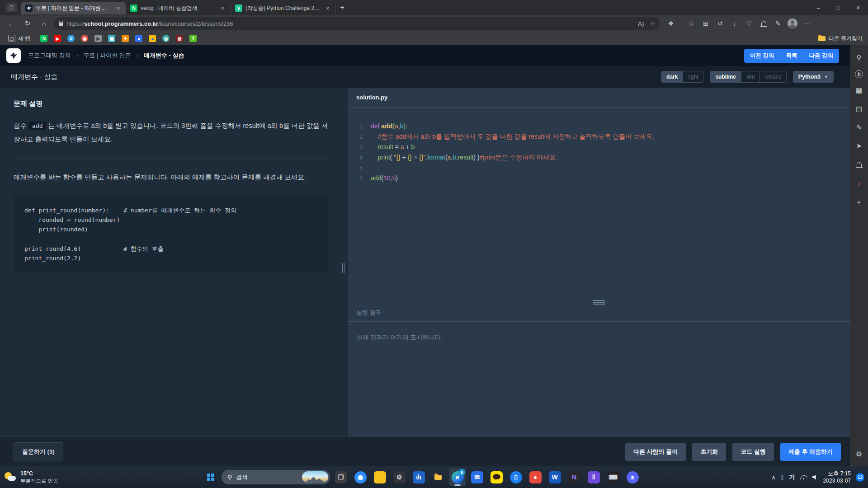 This screenshot has width=868, height=488. Describe the element at coordinates (671, 23) in the screenshot. I see `extensions-icon: ❖` at that location.